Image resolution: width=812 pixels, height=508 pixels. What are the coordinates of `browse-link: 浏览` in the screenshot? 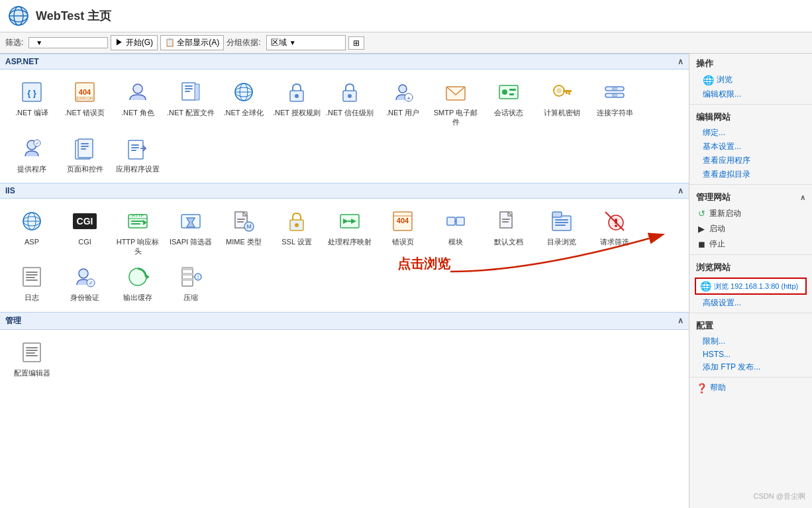 It's located at (725, 79).